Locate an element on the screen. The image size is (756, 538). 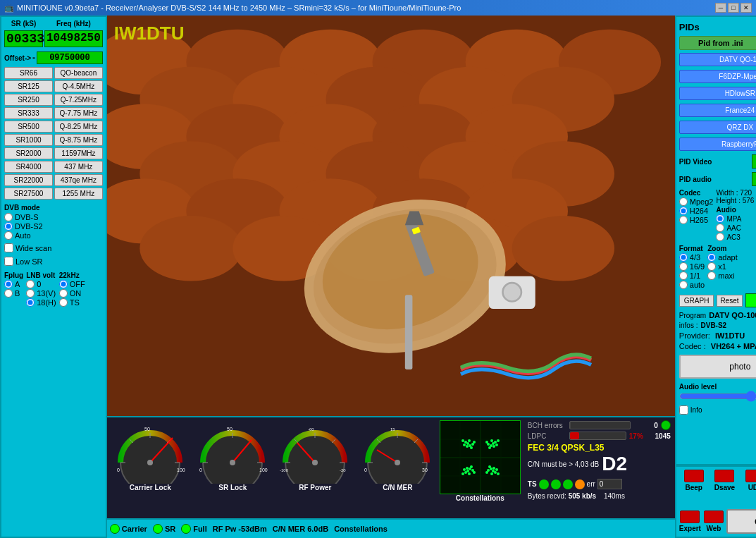
ts-err-input is located at coordinates (610, 484).